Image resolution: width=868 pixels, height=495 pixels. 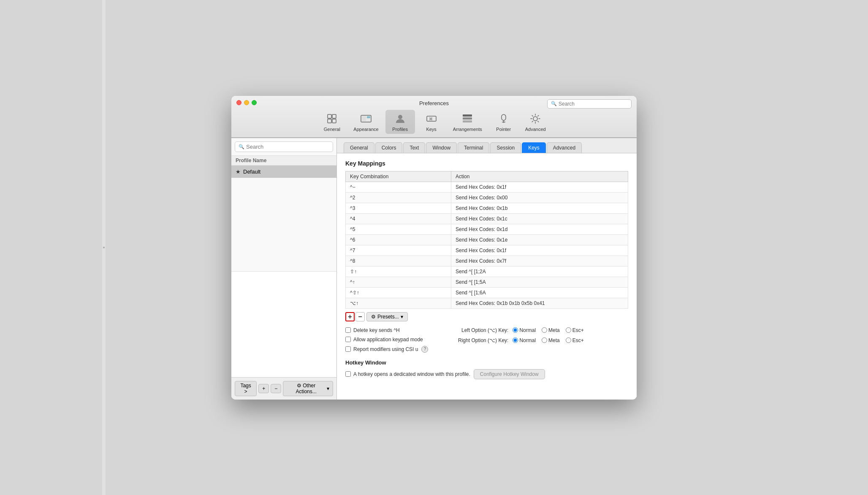 I want to click on table-row: ^6Send Hex Codes: 0x1e, so click(x=487, y=240).